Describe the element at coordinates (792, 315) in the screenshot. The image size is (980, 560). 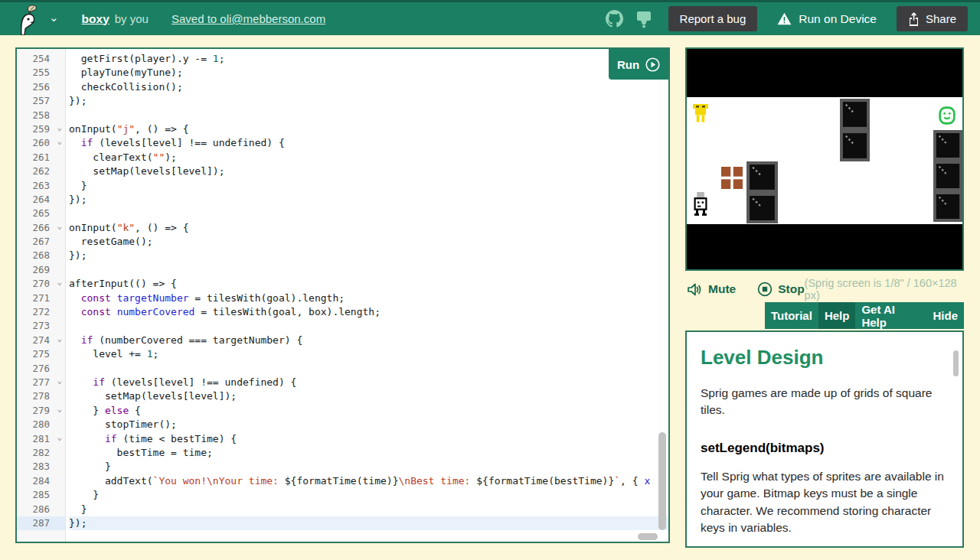
I see `tab-tutorial: Tutorial` at that location.